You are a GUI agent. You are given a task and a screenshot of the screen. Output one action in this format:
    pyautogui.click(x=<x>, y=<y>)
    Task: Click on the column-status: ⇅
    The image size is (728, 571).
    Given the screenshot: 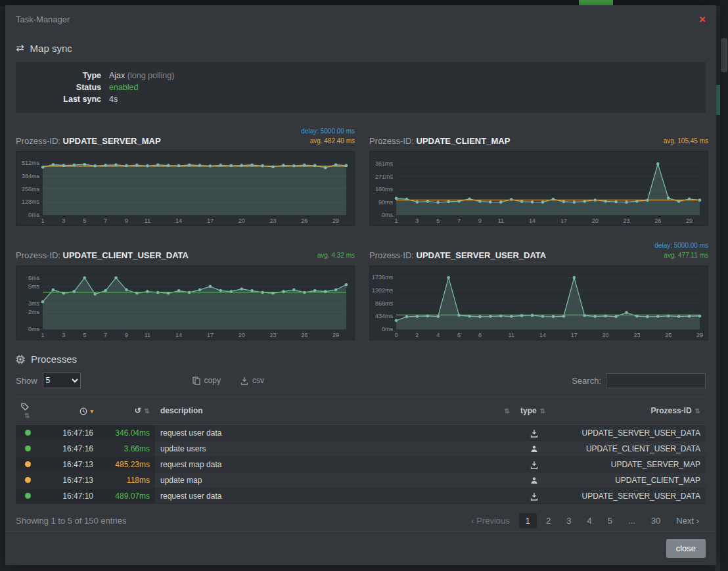 What is the action you would take?
    pyautogui.click(x=28, y=411)
    